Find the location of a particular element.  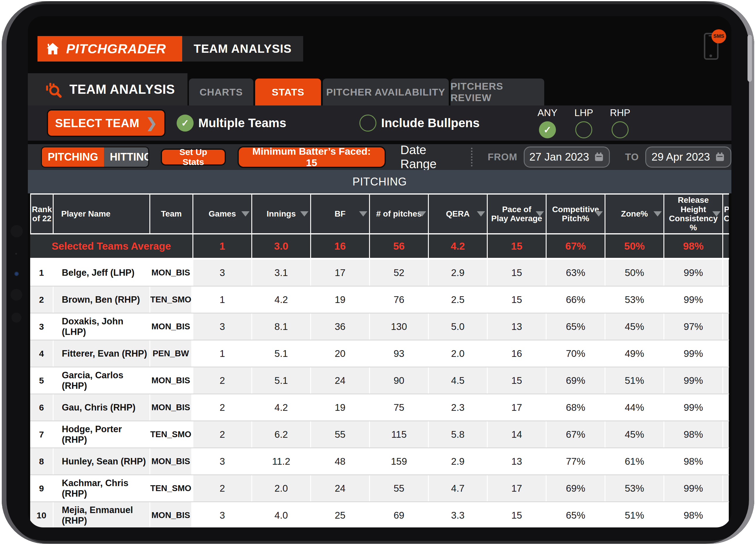

column-header-bf: BF is located at coordinates (341, 214).